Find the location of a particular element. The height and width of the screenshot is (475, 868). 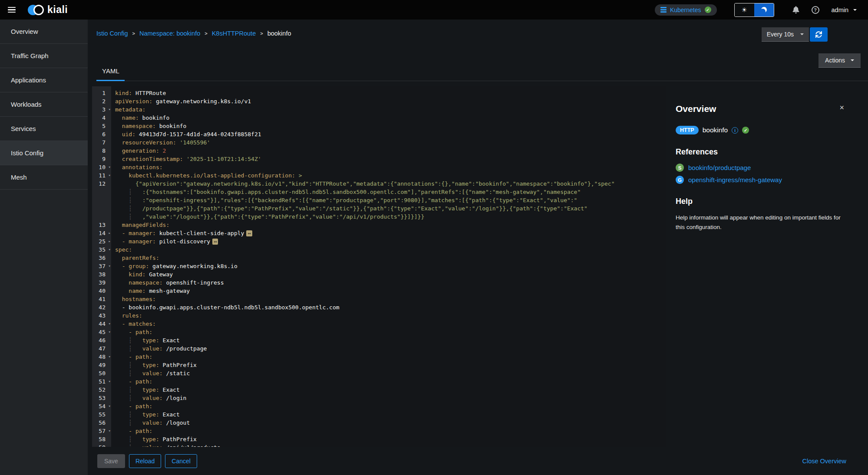

editor-line: rules: is located at coordinates (391, 316).